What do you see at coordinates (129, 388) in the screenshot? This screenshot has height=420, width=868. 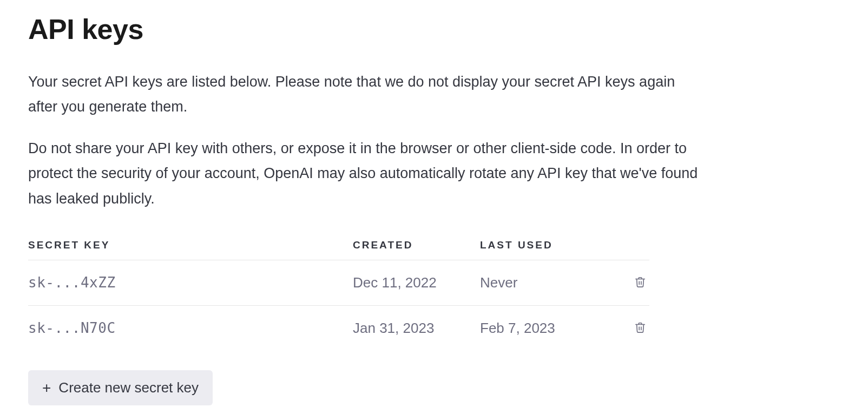 I see `create-button-label: Create new secret key` at bounding box center [129, 388].